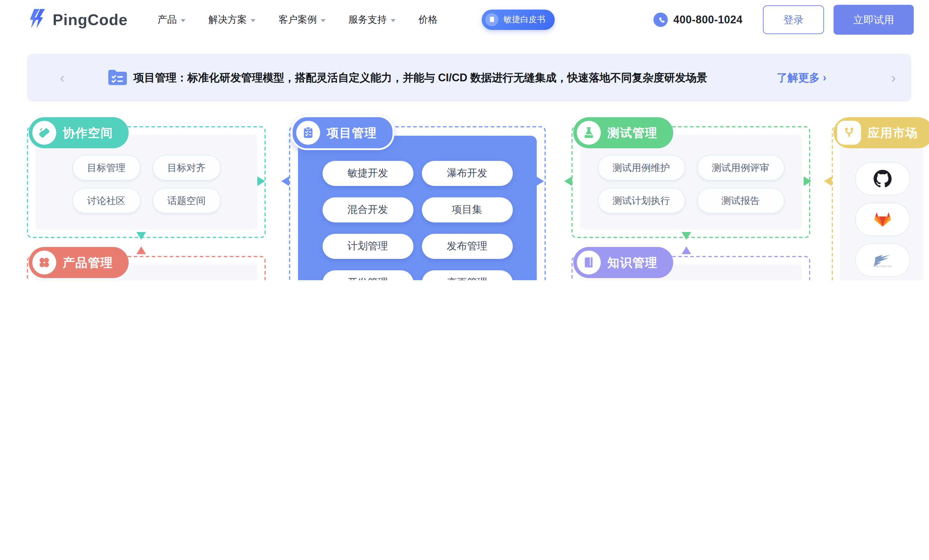  I want to click on nav-item-pricing: 价格, so click(428, 20).